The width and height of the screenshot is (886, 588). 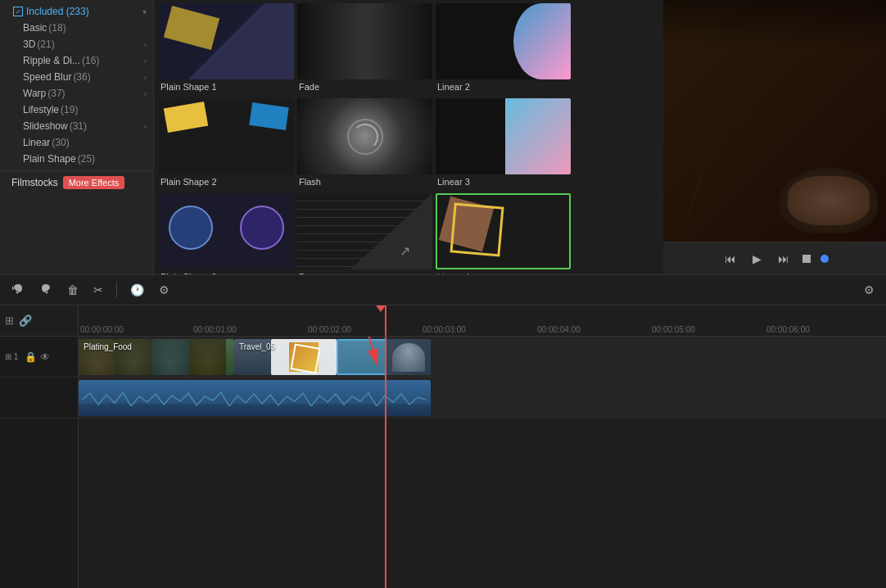 I want to click on time-4: 00:00:04:00, so click(x=558, y=329).